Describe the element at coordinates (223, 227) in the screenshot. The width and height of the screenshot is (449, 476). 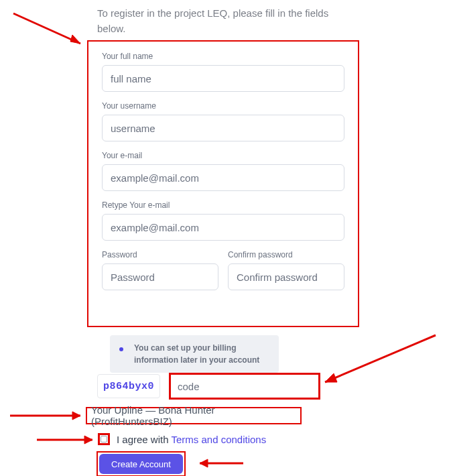
I see `retype-email-input` at that location.